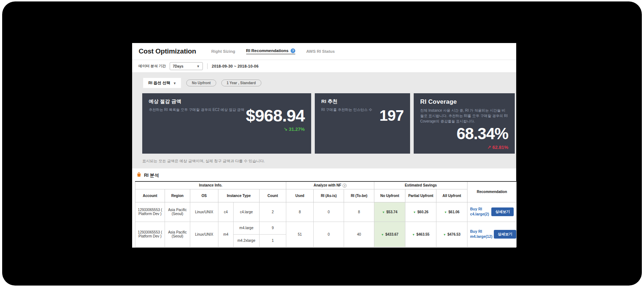  What do you see at coordinates (211, 185) in the screenshot?
I see `group-instance-info: Instance Info.` at bounding box center [211, 185].